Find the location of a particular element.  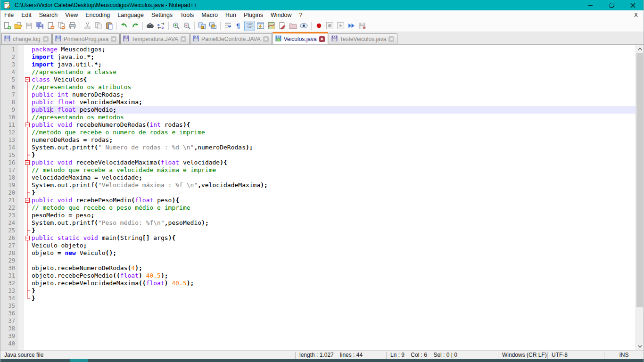

code-line-33: 33} is located at coordinates (318, 291).